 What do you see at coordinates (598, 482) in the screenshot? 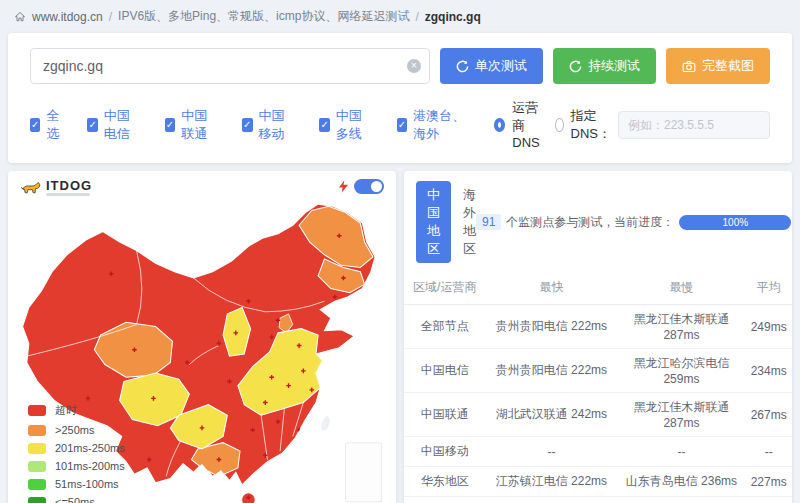
I see `table-row: 华东地区江苏镇江电信 222ms山东青岛电信 236ms227ms` at bounding box center [598, 482].